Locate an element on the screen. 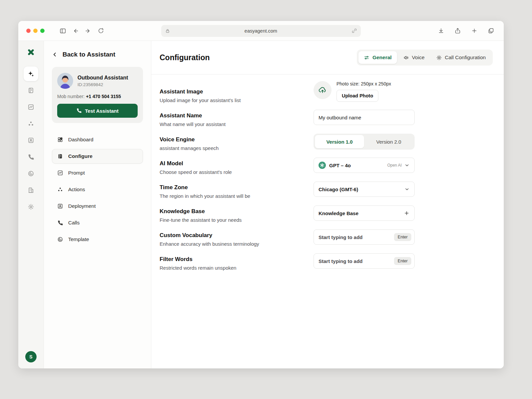 This screenshot has height=399, width=532. form-row-knowledge-base: Knowledge Base Fine-tune the assistant t… is located at coordinates (287, 215).